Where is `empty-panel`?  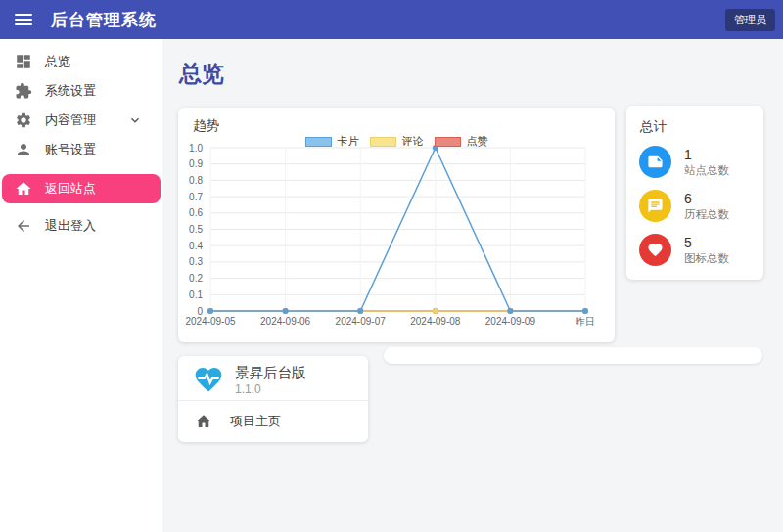 empty-panel is located at coordinates (574, 356).